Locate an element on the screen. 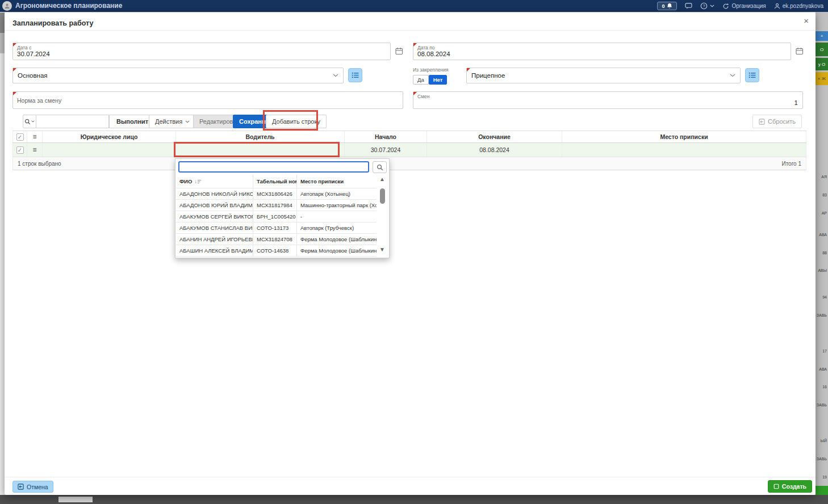 Image resolution: width=828 pixels, height=504 pixels. scroll-down-icon: ▼ is located at coordinates (382, 250).